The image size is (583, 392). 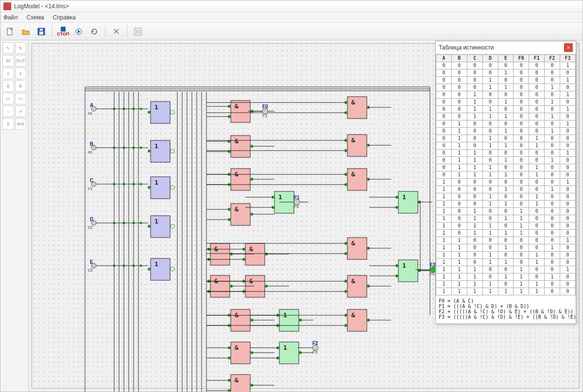 I want to click on or-gate-icon: 1, so click(x=21, y=73).